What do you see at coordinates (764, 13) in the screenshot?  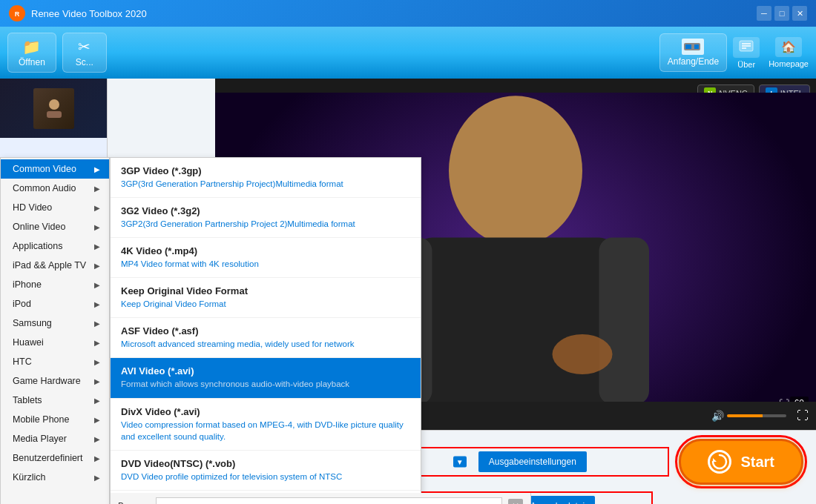 I see `minimize-button: ─` at bounding box center [764, 13].